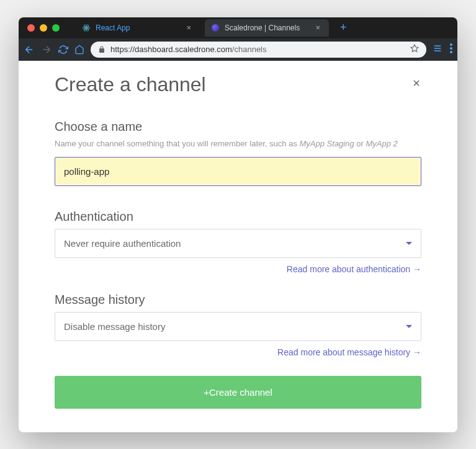 The height and width of the screenshot is (449, 476). Describe the element at coordinates (442, 50) in the screenshot. I see `extension-icons` at that location.